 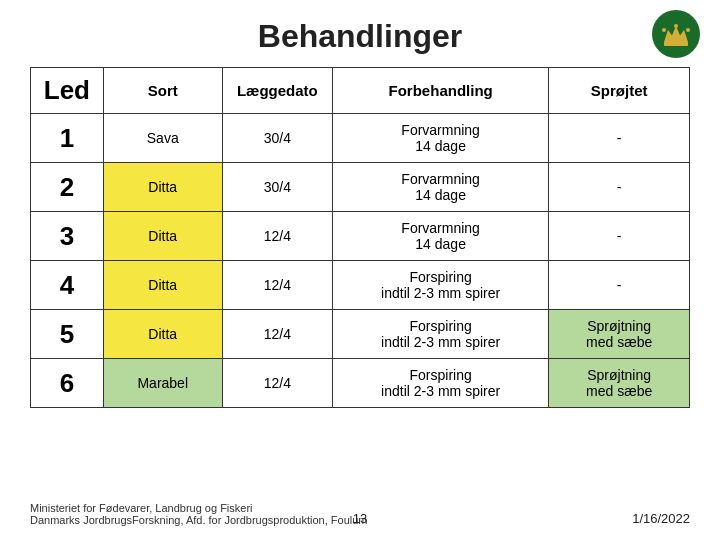 I want to click on cell-sort: Sava, so click(x=162, y=138).